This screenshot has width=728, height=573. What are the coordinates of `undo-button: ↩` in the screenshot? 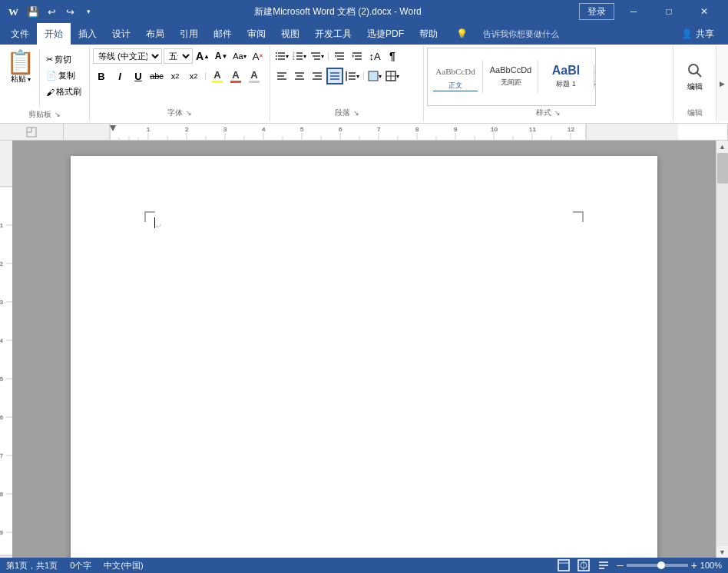 It's located at (51, 12).